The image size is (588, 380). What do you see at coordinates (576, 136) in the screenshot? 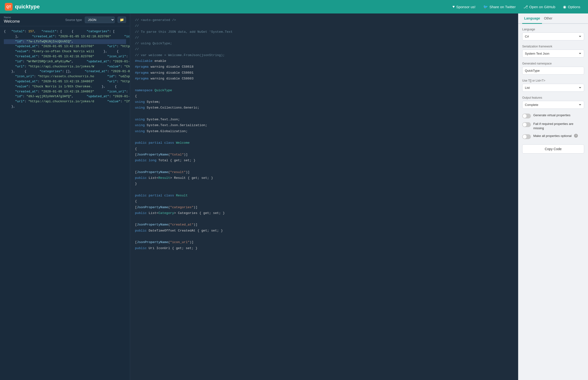
I see `help-icon: ?` at bounding box center [576, 136].